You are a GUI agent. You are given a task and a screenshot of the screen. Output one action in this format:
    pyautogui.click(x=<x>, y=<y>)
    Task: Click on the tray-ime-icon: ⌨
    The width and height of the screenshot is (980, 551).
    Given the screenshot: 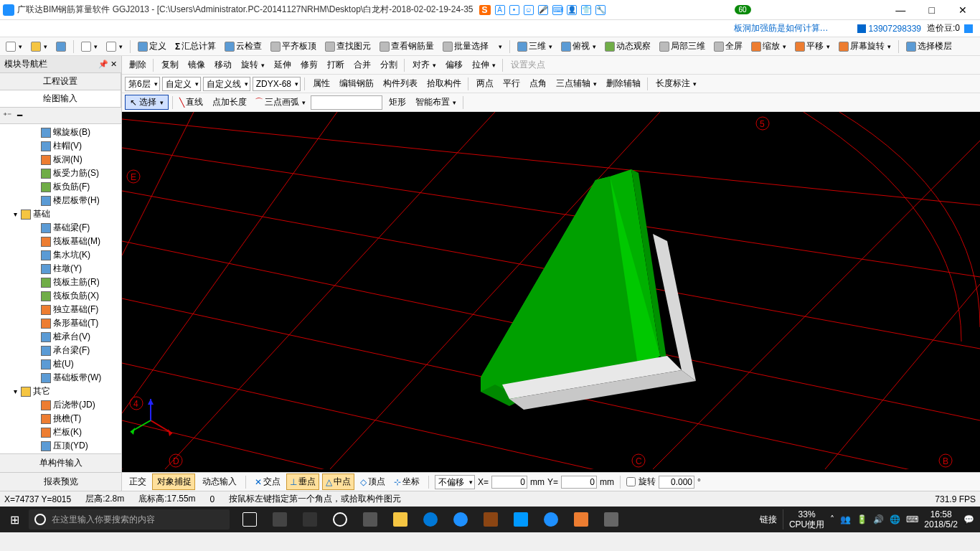 What is the action you would take?
    pyautogui.click(x=913, y=519)
    